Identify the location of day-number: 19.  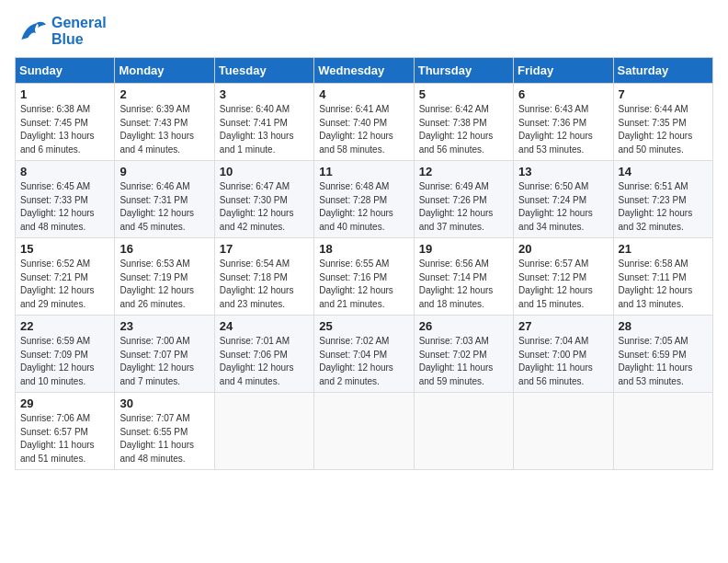
(463, 248).